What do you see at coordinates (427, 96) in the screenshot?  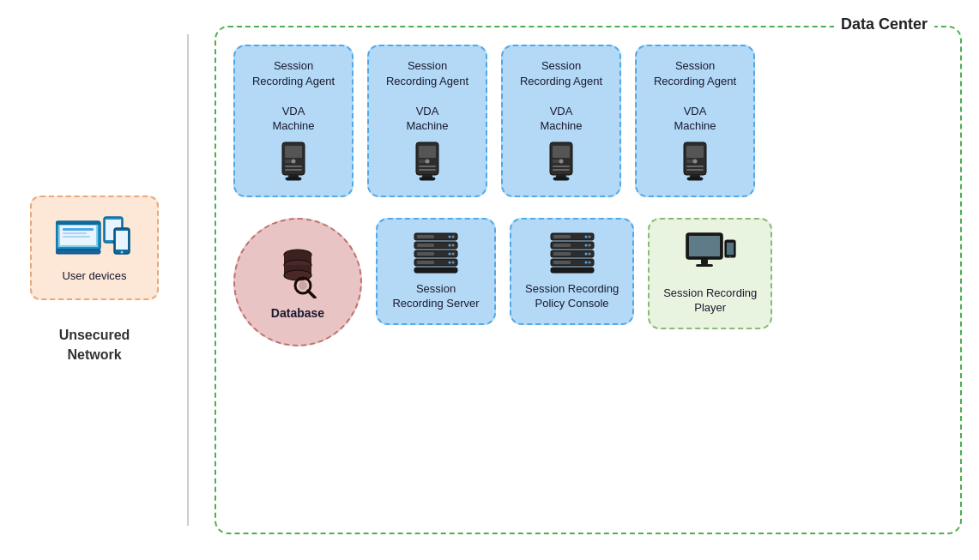 I see `agent-label-2: SessionRecording AgentVDAMachine` at bounding box center [427, 96].